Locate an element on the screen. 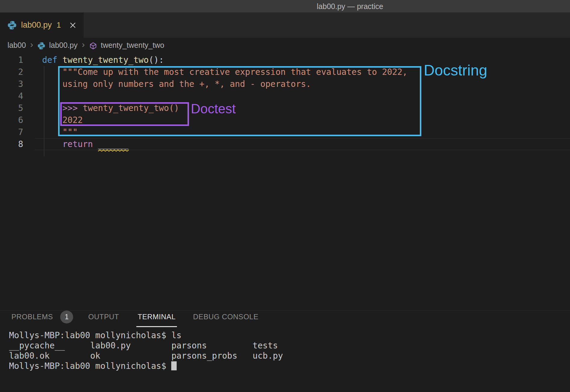  terminal-output: Mollys-MBP:lab00 mollynicholas$ ls__pyca… is located at coordinates (285, 351).